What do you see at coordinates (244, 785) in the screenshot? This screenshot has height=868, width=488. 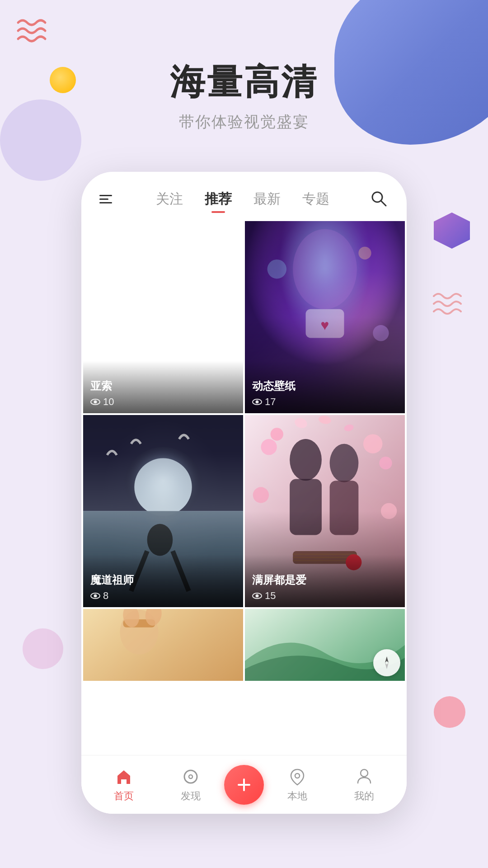 I see `nav-add` at bounding box center [244, 785].